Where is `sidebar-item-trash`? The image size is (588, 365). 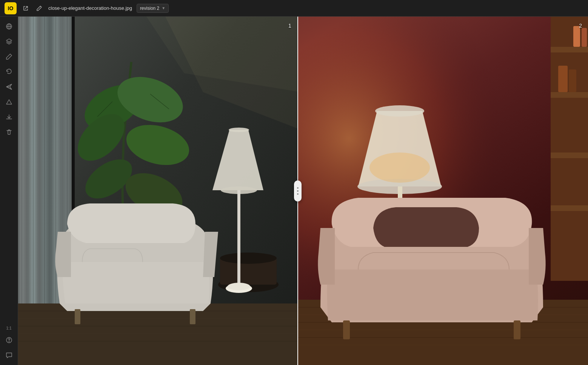 sidebar-item-trash is located at coordinates (9, 132).